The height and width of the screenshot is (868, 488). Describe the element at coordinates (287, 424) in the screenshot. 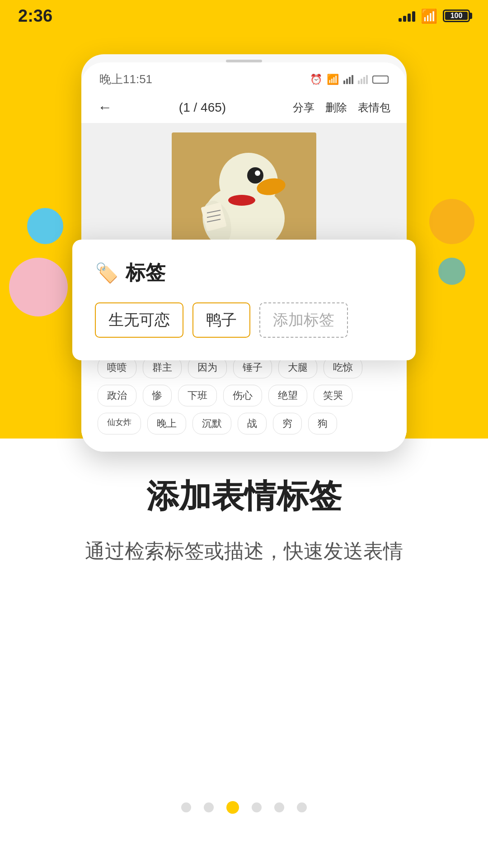

I see `opt-tag-17: 穷` at that location.